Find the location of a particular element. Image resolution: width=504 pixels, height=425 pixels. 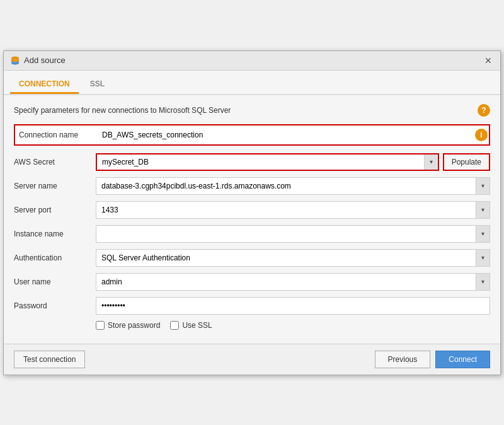

store-password-checkbox is located at coordinates (100, 325).